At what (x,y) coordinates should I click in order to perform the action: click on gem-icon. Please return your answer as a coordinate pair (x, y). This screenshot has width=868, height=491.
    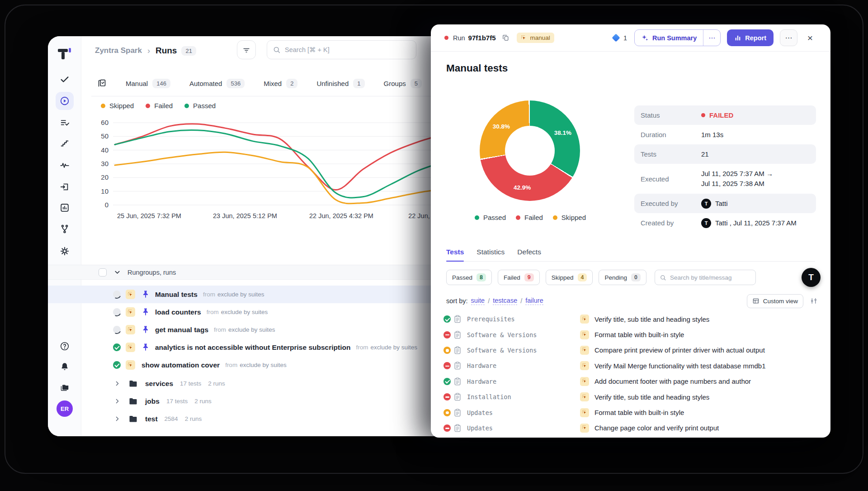
    Looking at the image, I should click on (616, 38).